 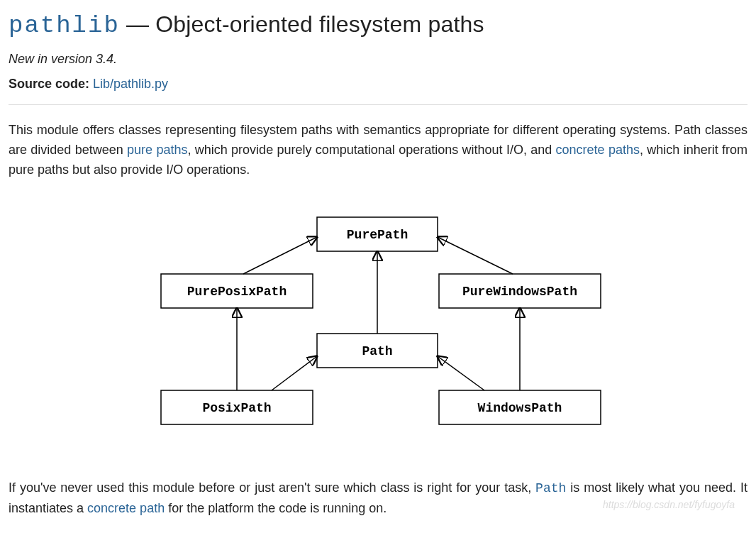 What do you see at coordinates (378, 60) in the screenshot?
I see `version-note: New in version 3.4.` at bounding box center [378, 60].